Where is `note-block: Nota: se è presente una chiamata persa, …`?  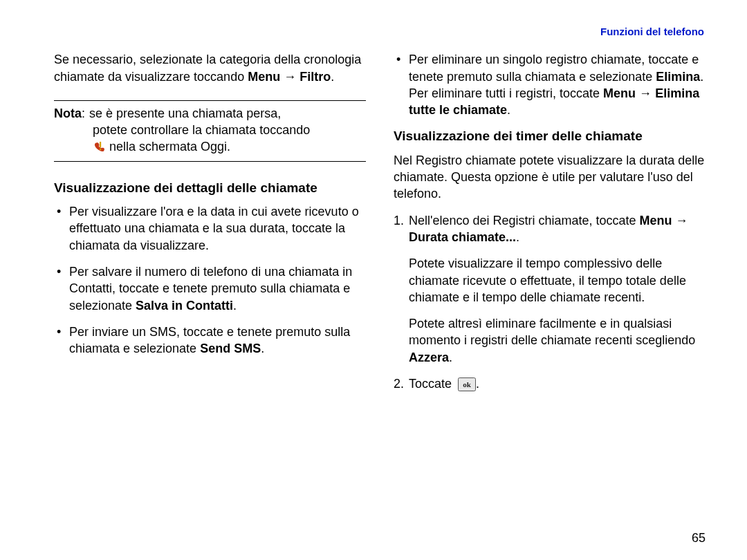
note-block: Nota: se è presente una chiamata persa, … is located at coordinates (210, 131).